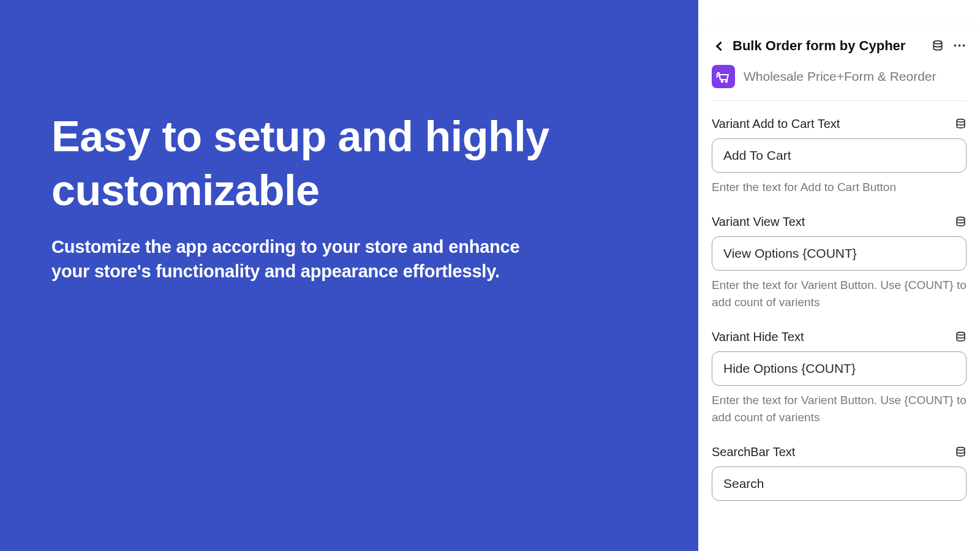 The image size is (980, 551). I want to click on field-help: Enter the text for Add to Cart Button, so click(839, 187).